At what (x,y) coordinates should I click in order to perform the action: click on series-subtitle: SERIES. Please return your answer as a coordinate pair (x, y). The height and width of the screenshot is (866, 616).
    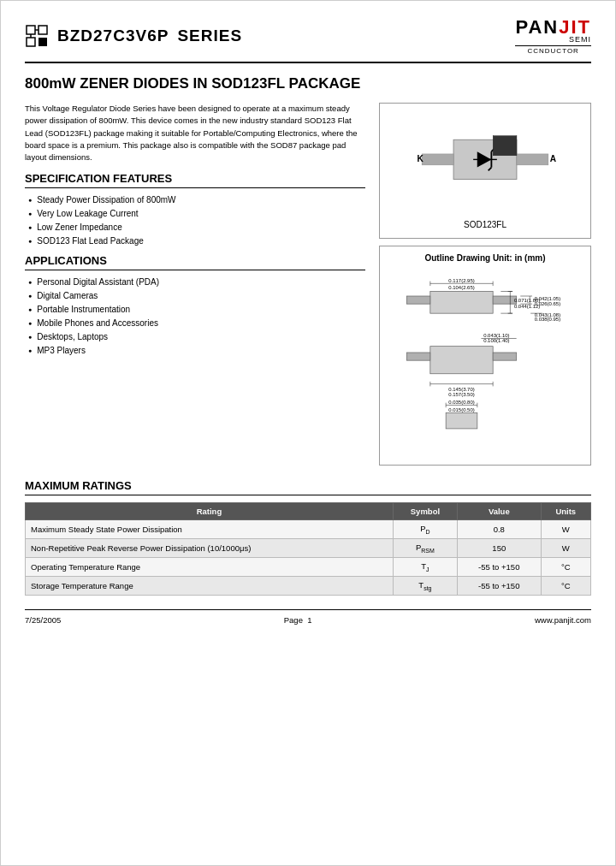
    Looking at the image, I should click on (210, 36).